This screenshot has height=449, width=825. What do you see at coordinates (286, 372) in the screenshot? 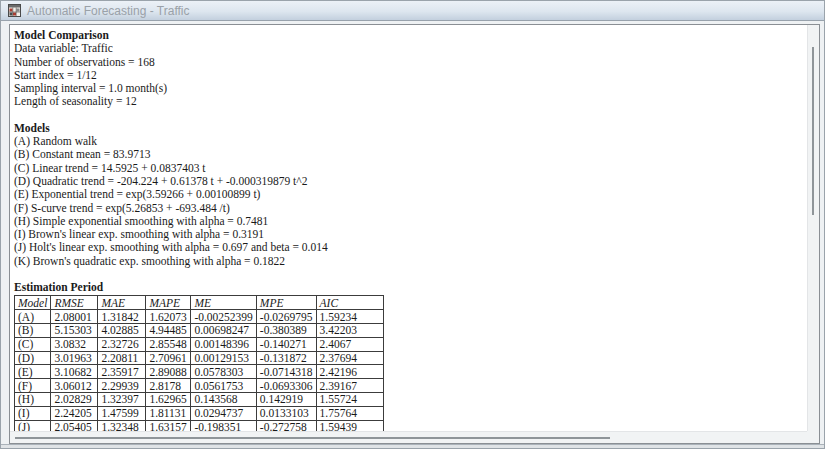
I see `table-cell: -0.0714318` at bounding box center [286, 372].